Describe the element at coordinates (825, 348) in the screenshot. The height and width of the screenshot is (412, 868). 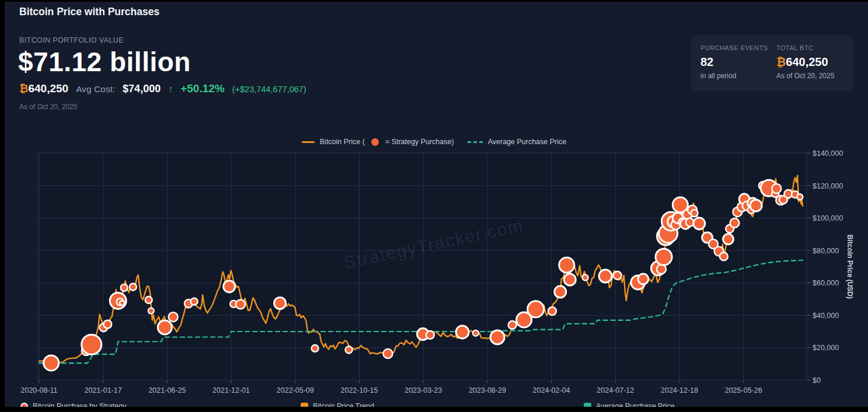
I see `y-axis-tick-label: $20,000` at that location.